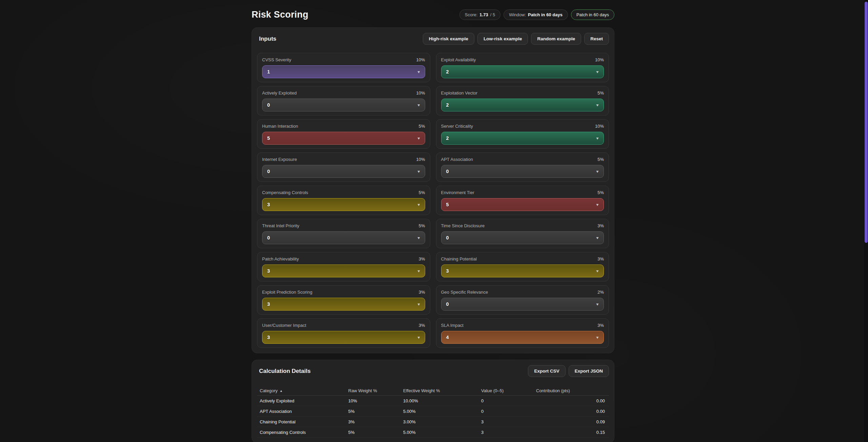 This screenshot has height=442, width=868. What do you see at coordinates (448, 138) in the screenshot?
I see `input-select-value: 2` at bounding box center [448, 138].